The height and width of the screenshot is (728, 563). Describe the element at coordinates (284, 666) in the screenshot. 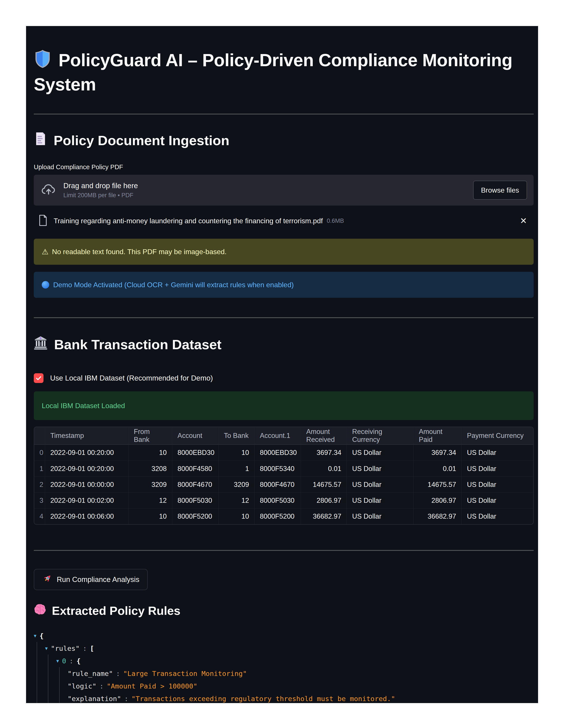

I see `json-rules-viewer: ▼ { ▼ "rules" : [ ▼ 0 : { "rule_name"` at that location.